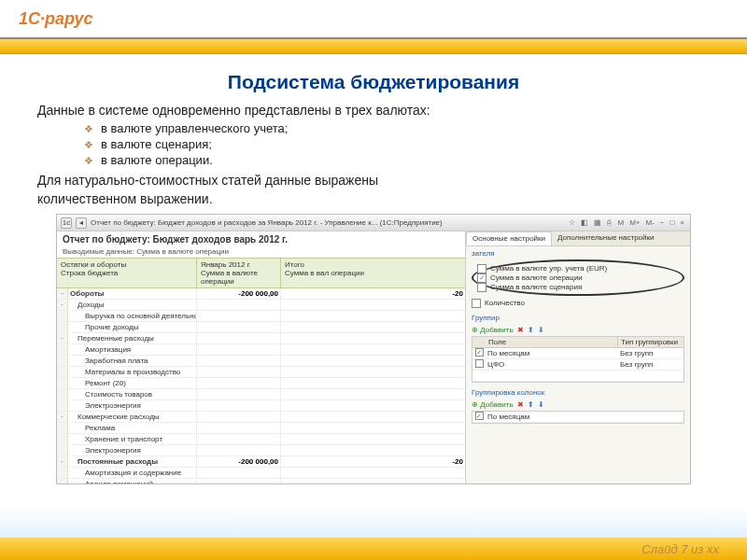 The image size is (747, 560). I want to click on settings-tabs: Основные настройки Дополнительные настро…, so click(578, 239).